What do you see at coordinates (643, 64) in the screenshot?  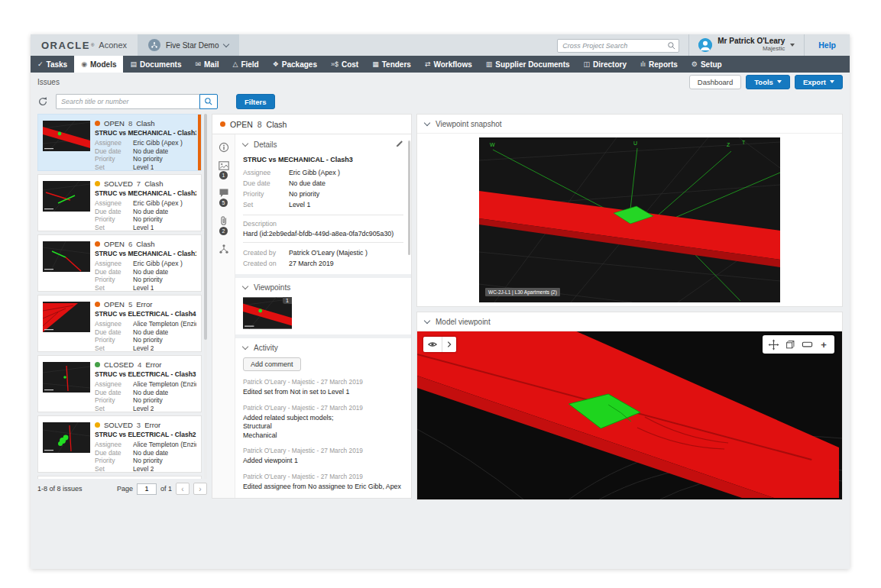 I see `reports-icon: ılı` at bounding box center [643, 64].